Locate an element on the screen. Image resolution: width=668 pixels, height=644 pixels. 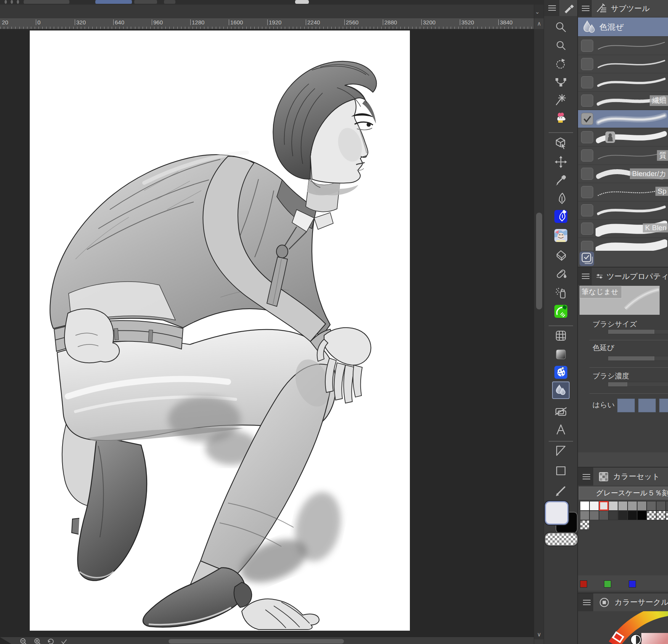
color-stretch-slider is located at coordinates (638, 358).